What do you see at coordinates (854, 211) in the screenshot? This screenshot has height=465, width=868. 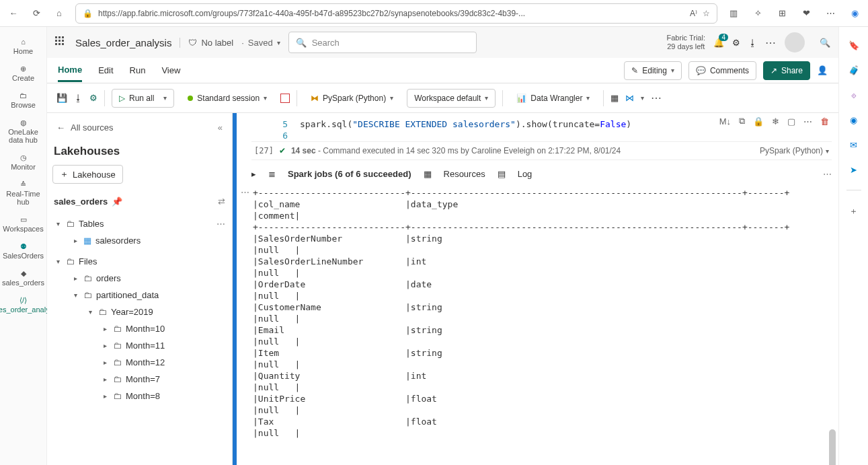 I see `add-app-icon: ＋` at bounding box center [854, 211].